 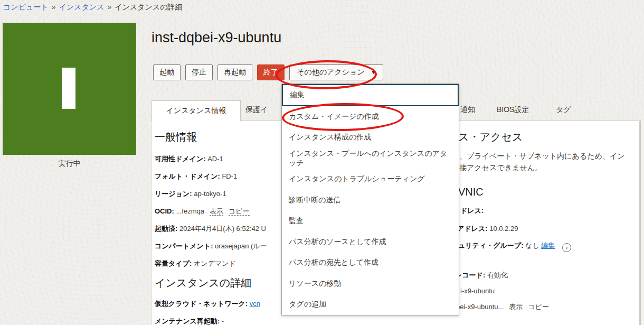 What do you see at coordinates (503, 307) in the screenshot?
I see `field-fqdn-value: bei-x9-ubuntu...表示コピー` at bounding box center [503, 307].